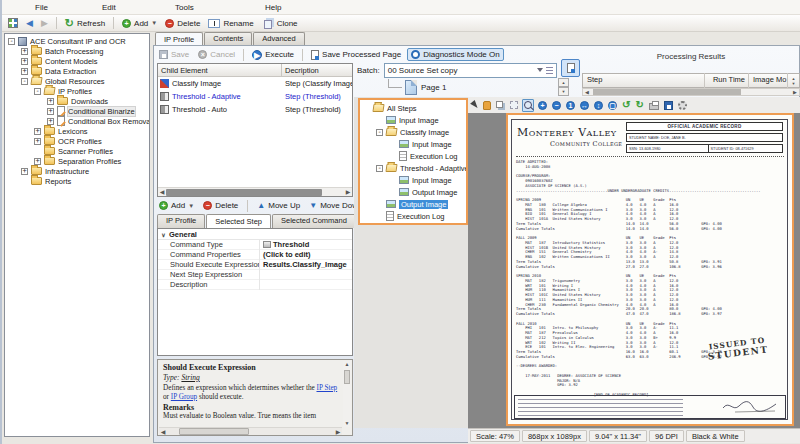  Describe the element at coordinates (255, 265) in the screenshot. I see `property-row-should-execute-expression: Should Execute ExpressionResults.Classif…` at that location.